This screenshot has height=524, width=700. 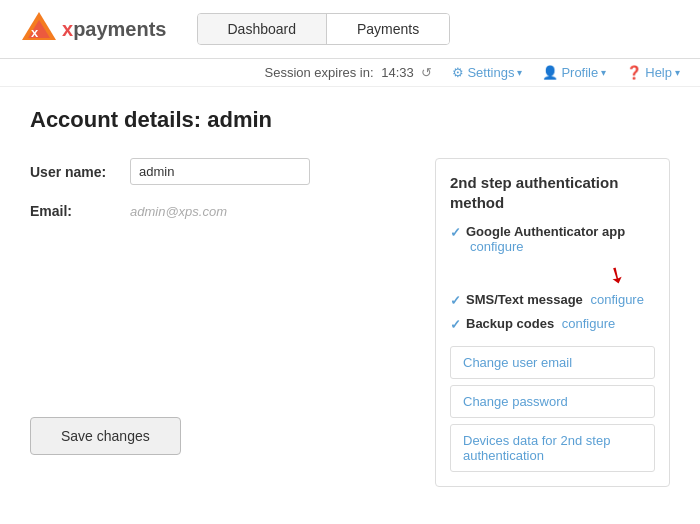 I want to click on email-row: Email: admin@xps.com, so click(x=222, y=211).